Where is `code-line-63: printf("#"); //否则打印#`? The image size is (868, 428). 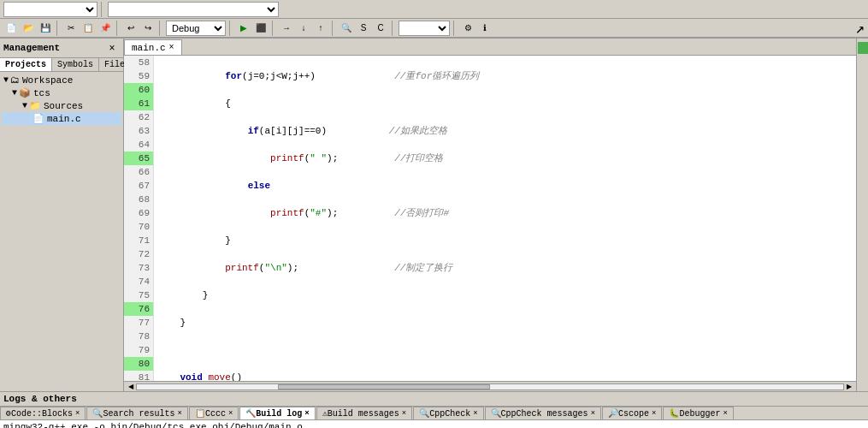 code-line-63: printf("#"); //否则打印# is located at coordinates (506, 213).